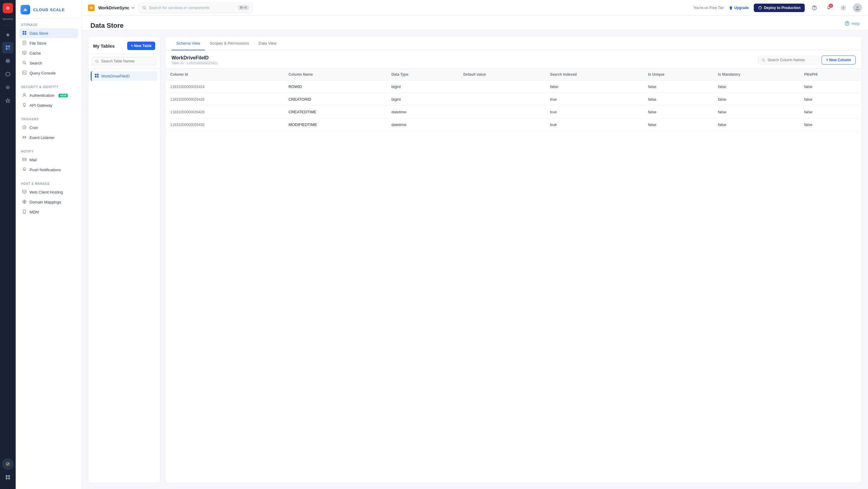 The height and width of the screenshot is (489, 868). Describe the element at coordinates (514, 99) in the screenshot. I see `table-row: 11831000000026426 CREATORID bigint true …` at that location.